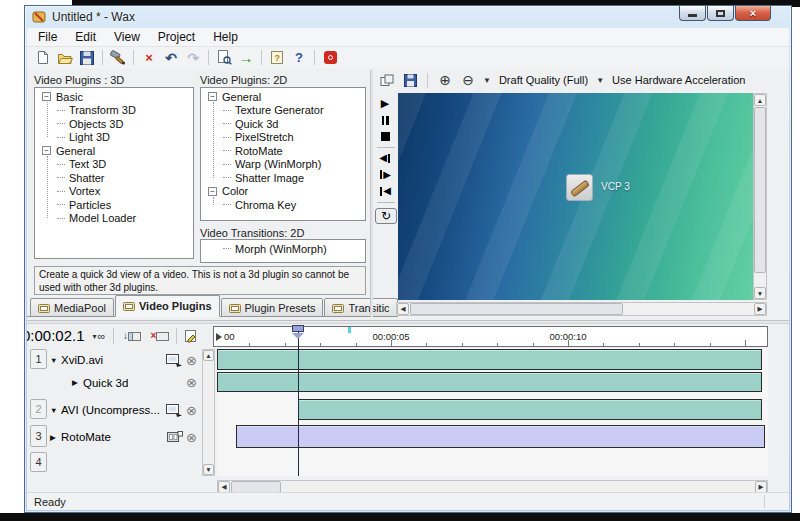 This screenshot has height=521, width=800. What do you see at coordinates (208, 470) in the screenshot?
I see `tracks-scroll-down-icon: ▼` at bounding box center [208, 470].